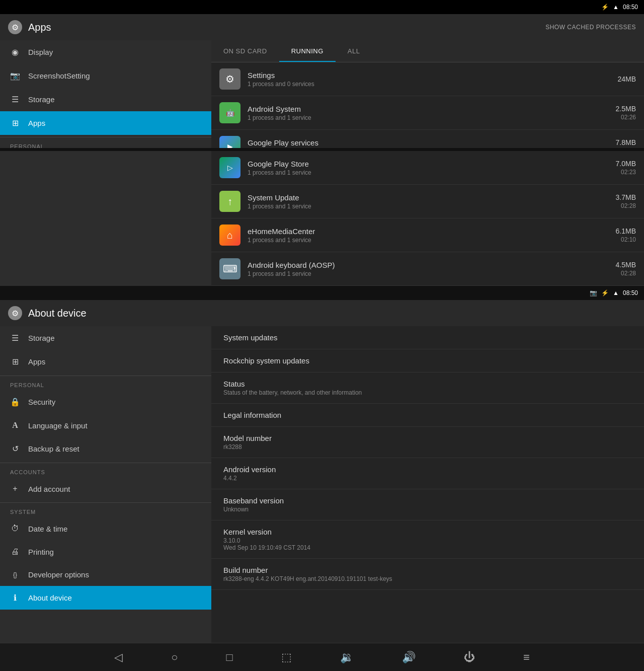  What do you see at coordinates (40, 27) in the screenshot?
I see `apps-header-title: Apps` at bounding box center [40, 27].